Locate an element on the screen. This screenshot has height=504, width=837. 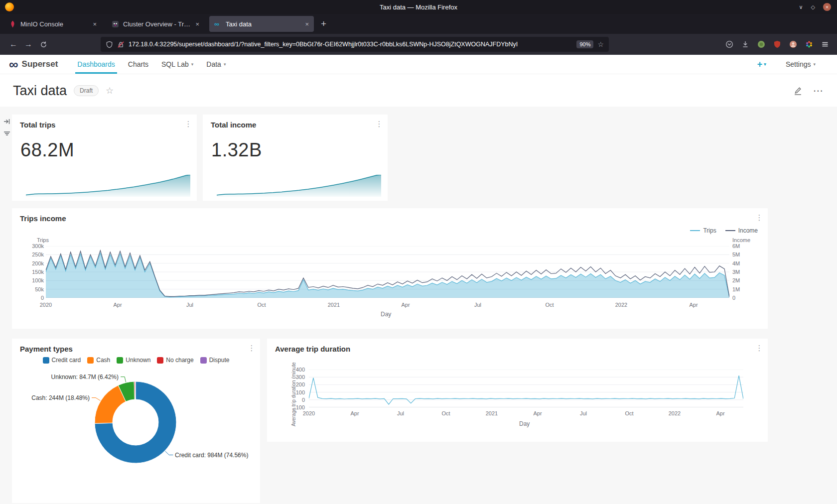
trino-favicon is located at coordinates (116, 24).